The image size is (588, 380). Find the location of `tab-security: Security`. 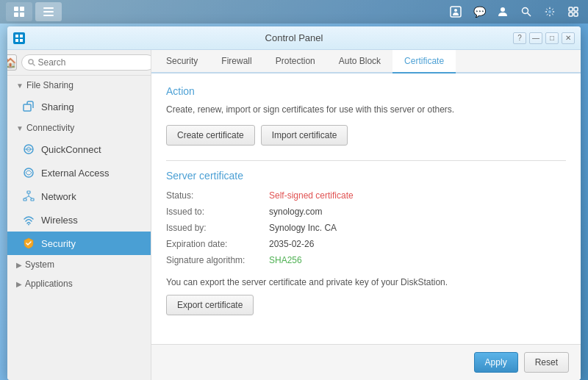

tab-security: Security is located at coordinates (182, 62).